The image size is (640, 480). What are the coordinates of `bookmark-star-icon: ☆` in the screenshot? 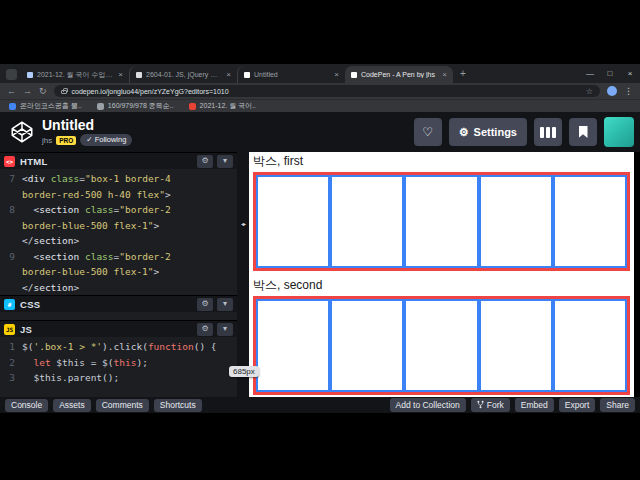 It's located at (590, 92).